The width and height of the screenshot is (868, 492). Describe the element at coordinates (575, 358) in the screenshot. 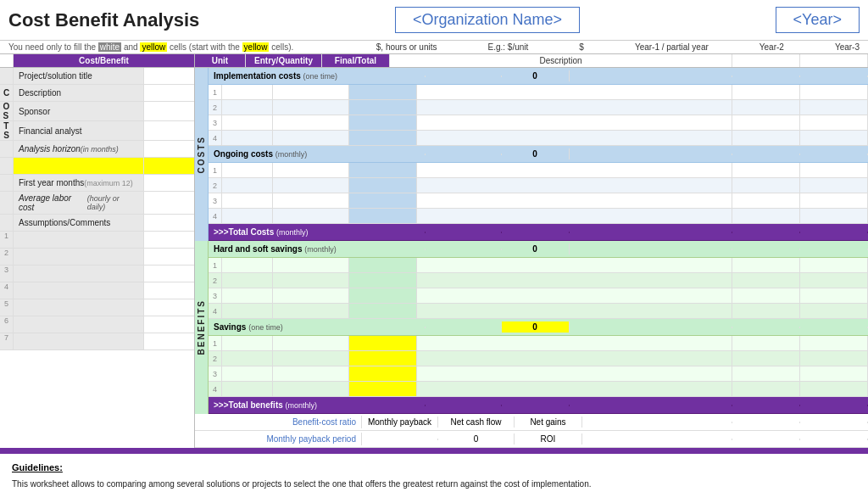

I see `sav-2-desc` at that location.